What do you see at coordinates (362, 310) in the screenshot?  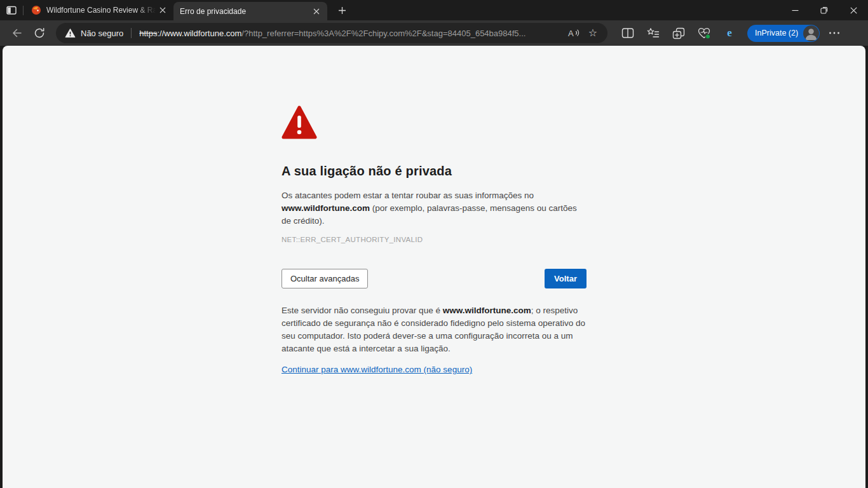 I see `advanced-description-text: Este servidor não conseguiu provar que é` at bounding box center [362, 310].